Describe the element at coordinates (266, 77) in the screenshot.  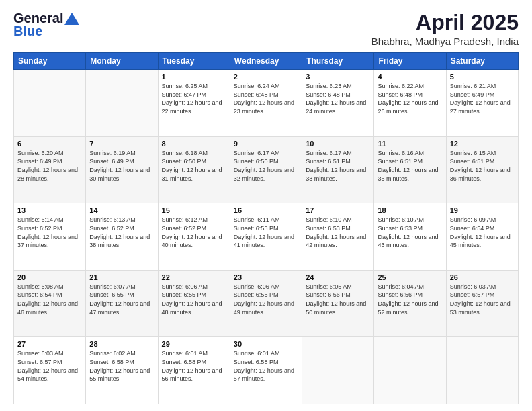
I see `day-number: 2` at that location.